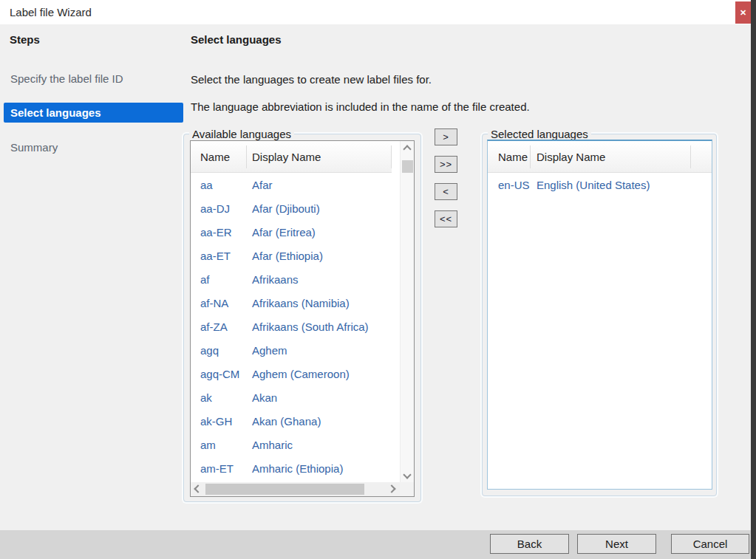  I want to click on scroll-down-arrow-icon, so click(406, 474).